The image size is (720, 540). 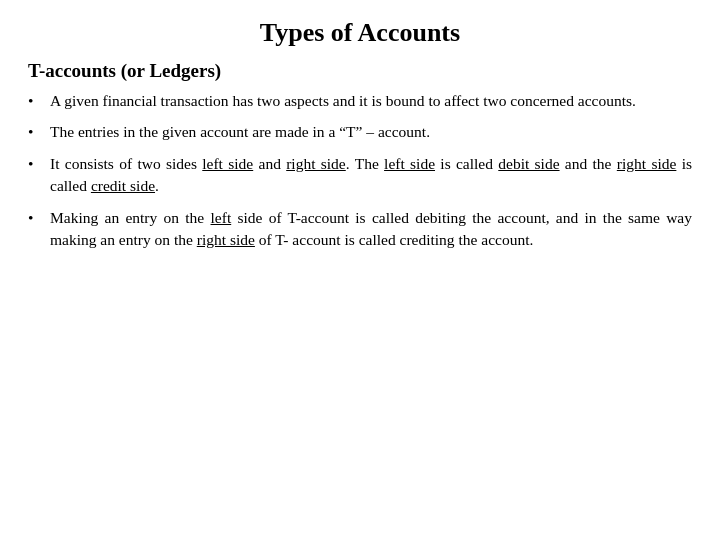 I want to click on underline-left2: left, so click(x=222, y=218).